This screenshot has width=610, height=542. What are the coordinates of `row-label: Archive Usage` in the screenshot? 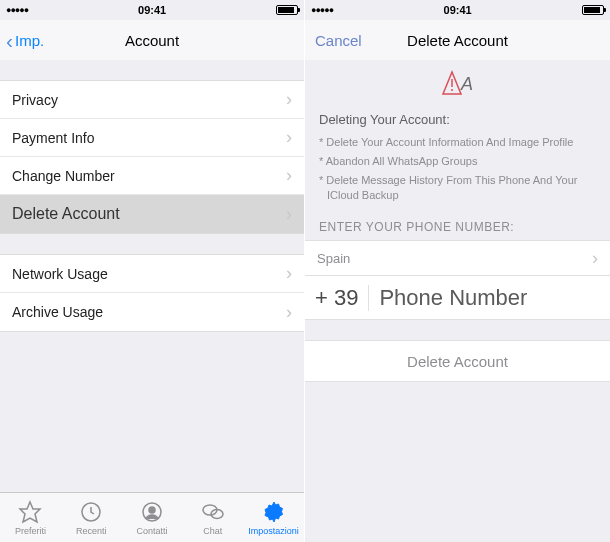 It's located at (58, 312).